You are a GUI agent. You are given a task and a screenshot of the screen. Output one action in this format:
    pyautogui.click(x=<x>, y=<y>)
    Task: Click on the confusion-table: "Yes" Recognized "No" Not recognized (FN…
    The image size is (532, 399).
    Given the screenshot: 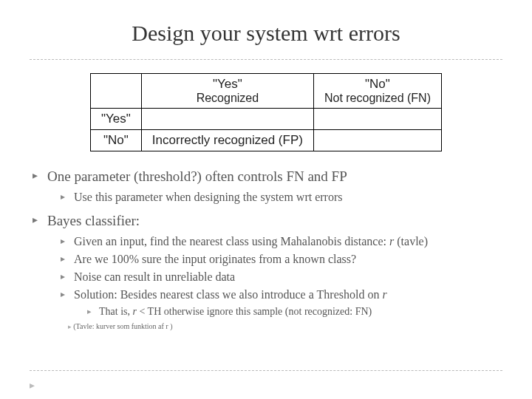 What is the action you would take?
    pyautogui.click(x=266, y=112)
    